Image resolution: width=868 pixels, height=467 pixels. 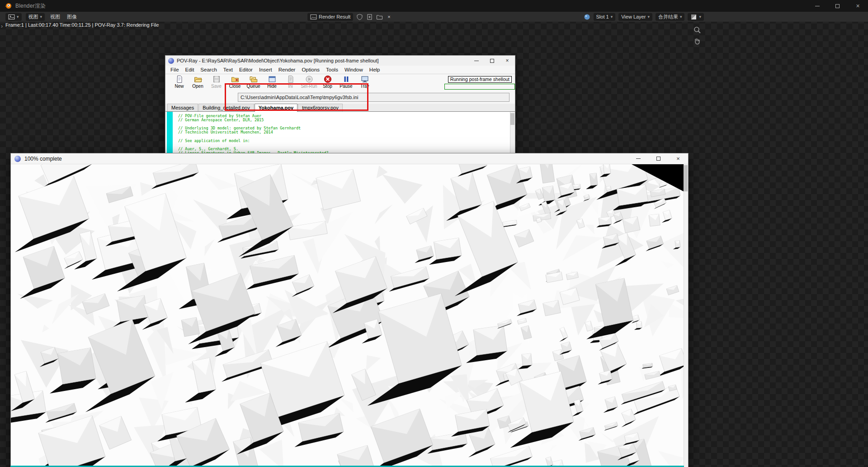 I want to click on image-datablock-selector: Render Result, so click(x=330, y=17).